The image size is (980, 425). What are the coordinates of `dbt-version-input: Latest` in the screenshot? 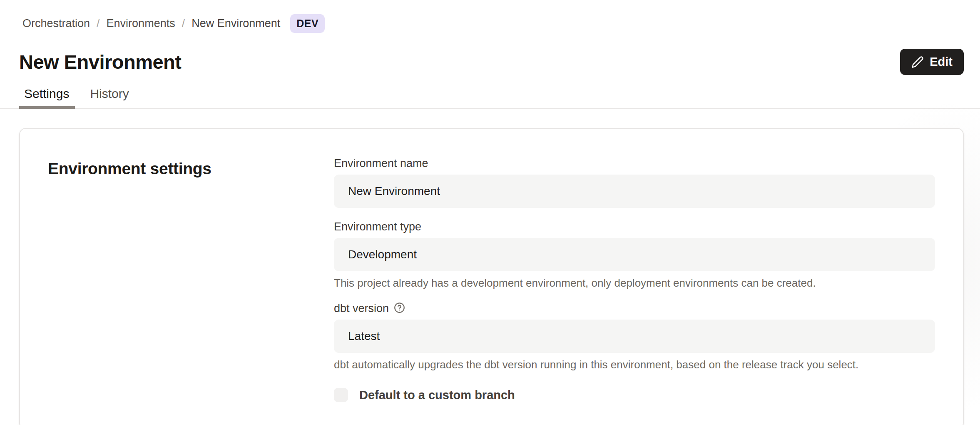 It's located at (634, 336).